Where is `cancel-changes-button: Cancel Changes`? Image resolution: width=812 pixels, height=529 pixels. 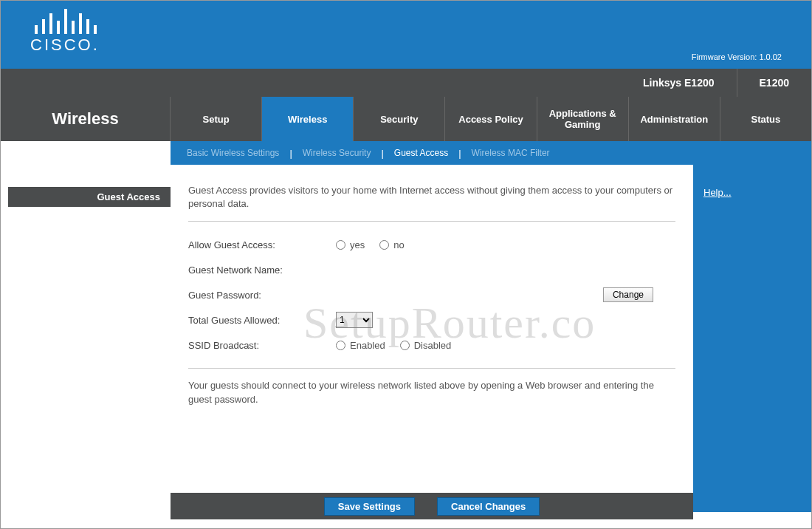 cancel-changes-button: Cancel Changes is located at coordinates (489, 507).